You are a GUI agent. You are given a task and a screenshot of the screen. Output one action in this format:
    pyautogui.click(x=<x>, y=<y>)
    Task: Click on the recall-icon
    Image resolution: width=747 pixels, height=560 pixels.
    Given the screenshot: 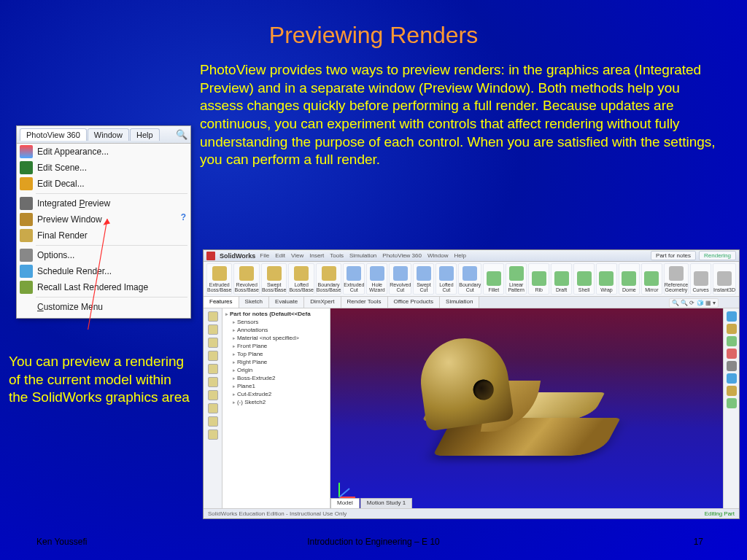 What is the action you would take?
    pyautogui.click(x=26, y=287)
    